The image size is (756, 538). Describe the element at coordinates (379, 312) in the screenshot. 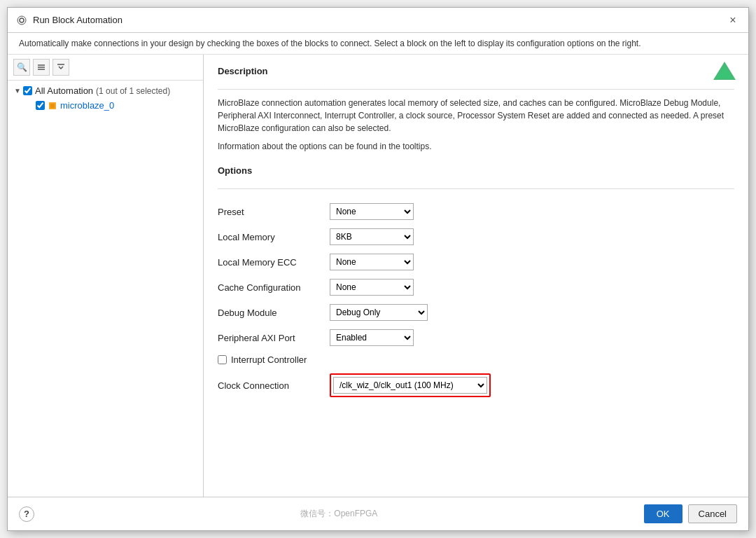

I see `debug-module-select: Debug Only Debug & Trace No Debug` at that location.